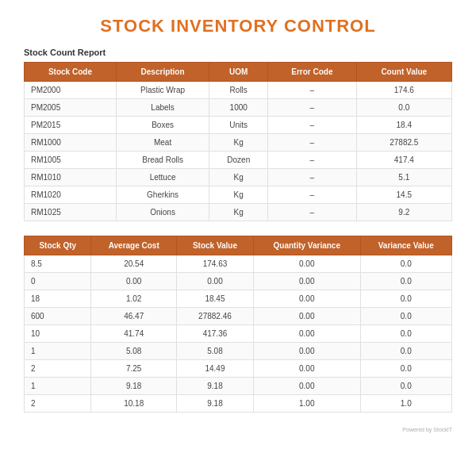 The height and width of the screenshot is (476, 476). I want to click on table-cell: 18.45, so click(214, 299).